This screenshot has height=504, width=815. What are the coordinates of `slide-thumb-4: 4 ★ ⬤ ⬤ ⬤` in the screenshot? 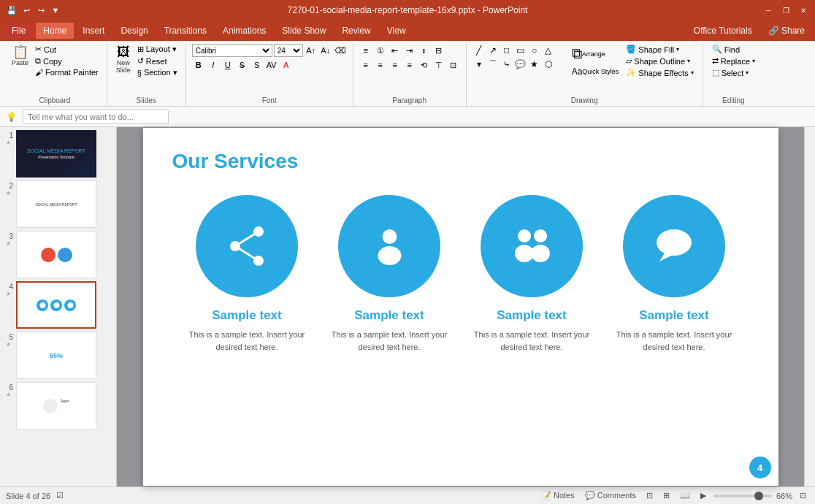 It's located at (58, 305).